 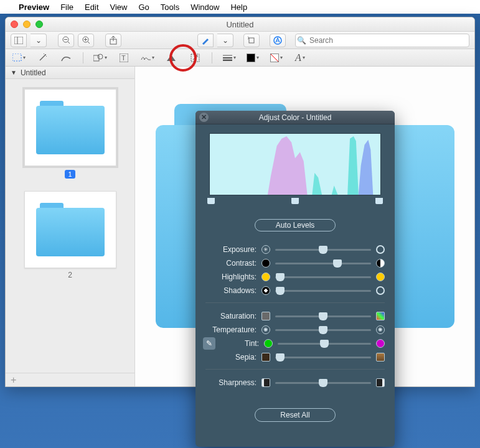 What do you see at coordinates (119, 7) in the screenshot?
I see `menu-view: View` at bounding box center [119, 7].